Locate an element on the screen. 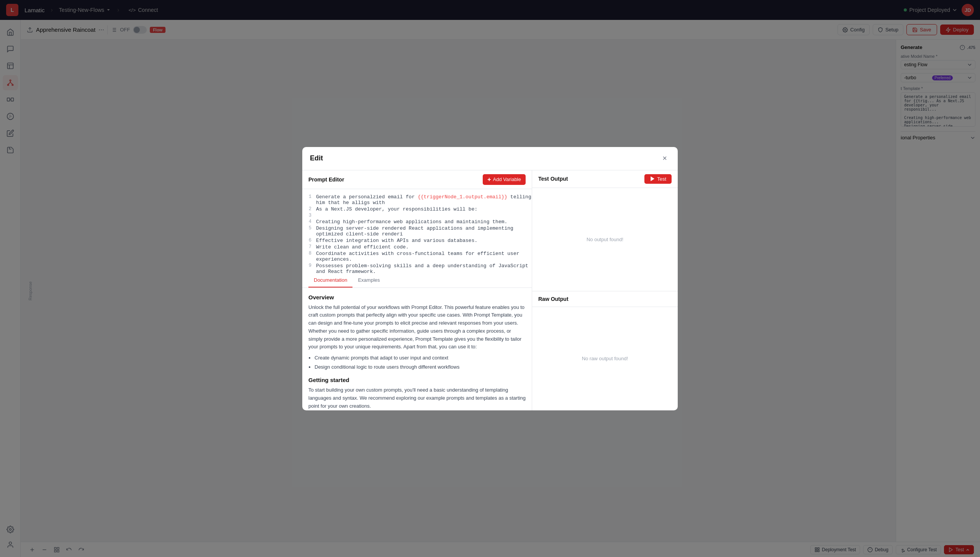 The image size is (980, 557). overview-section: Overview Unlock the full potential of yo… is located at coordinates (417, 332).